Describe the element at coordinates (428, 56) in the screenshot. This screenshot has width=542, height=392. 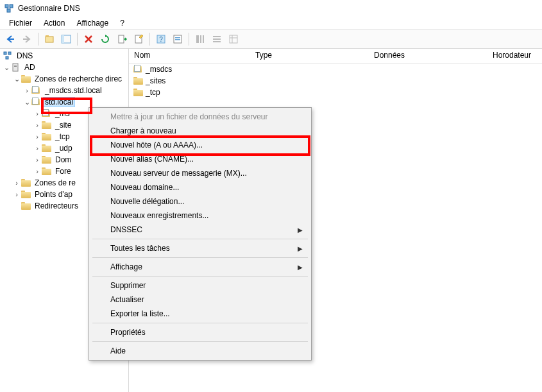
I see `col-header-donnees: Données` at that location.